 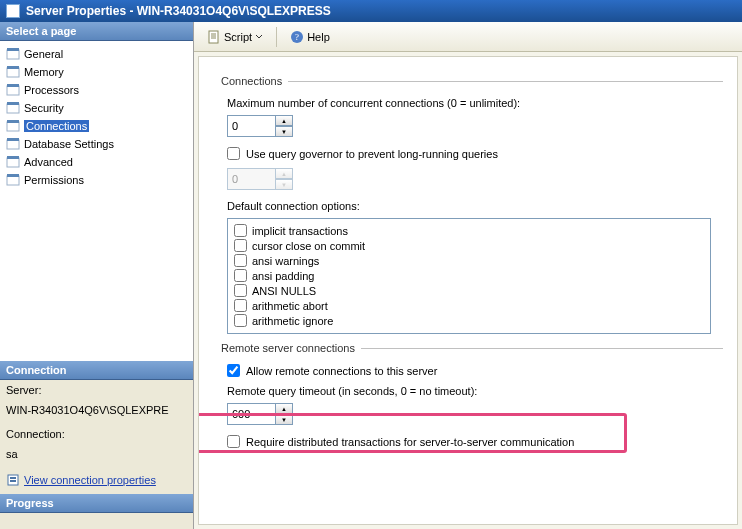 I want to click on group-connections-header: Connections, so click(x=472, y=81).